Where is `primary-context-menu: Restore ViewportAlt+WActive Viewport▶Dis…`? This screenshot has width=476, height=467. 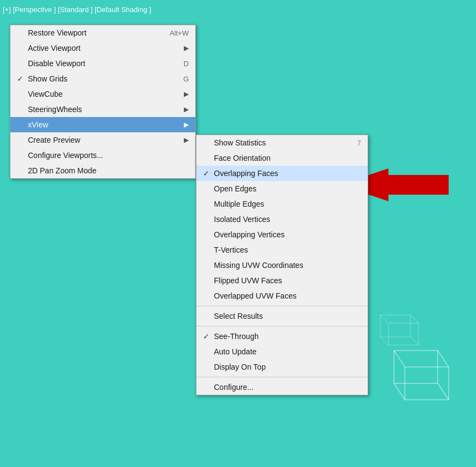
primary-context-menu: Restore ViewportAlt+WActive Viewport▶Dis… is located at coordinates (103, 102).